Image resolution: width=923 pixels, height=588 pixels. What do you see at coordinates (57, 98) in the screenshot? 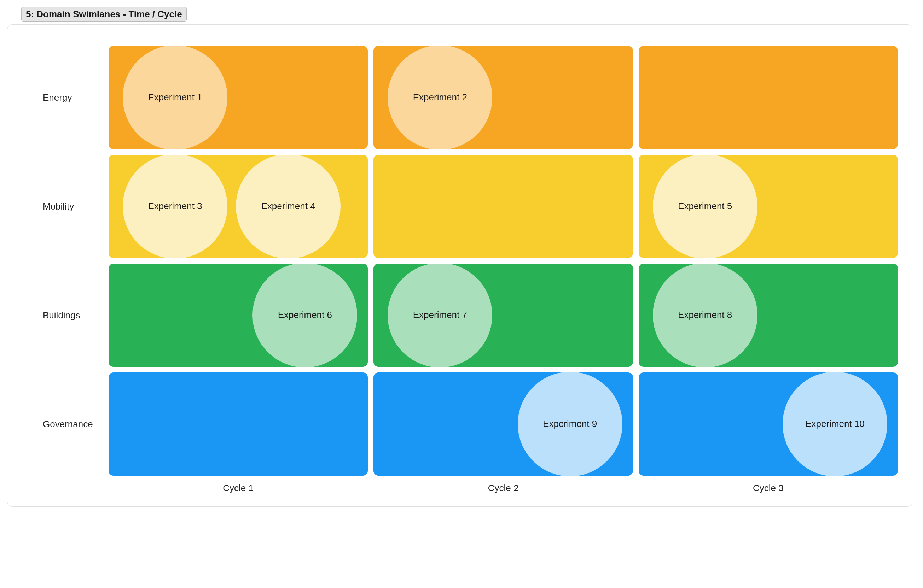
I see `row-label-text: Energy` at bounding box center [57, 98].